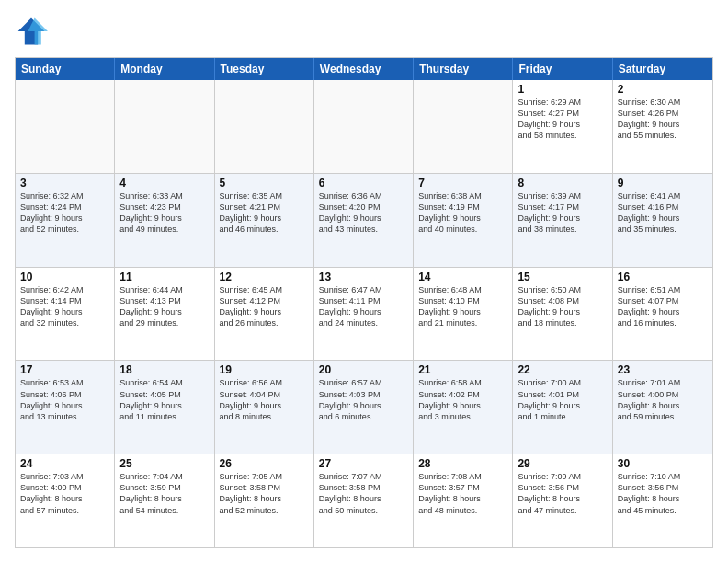 The image size is (728, 563). I want to click on day-number: 27, so click(364, 464).